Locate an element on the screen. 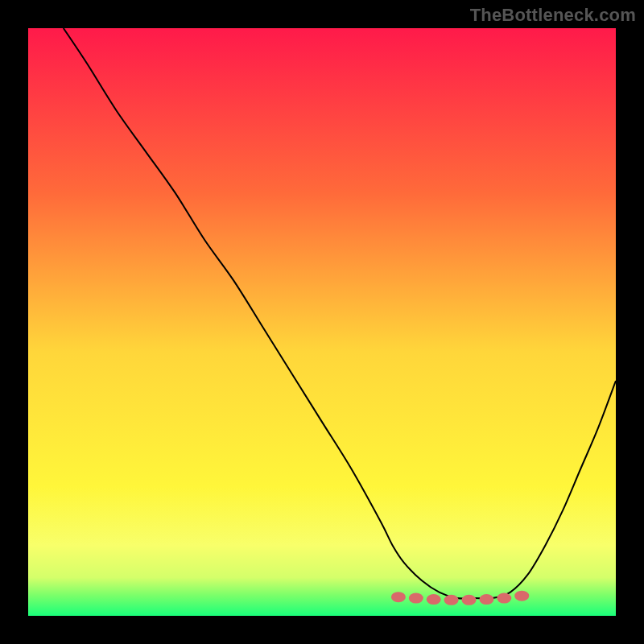  attribution-label: TheBottleneck.com is located at coordinates (553, 15).